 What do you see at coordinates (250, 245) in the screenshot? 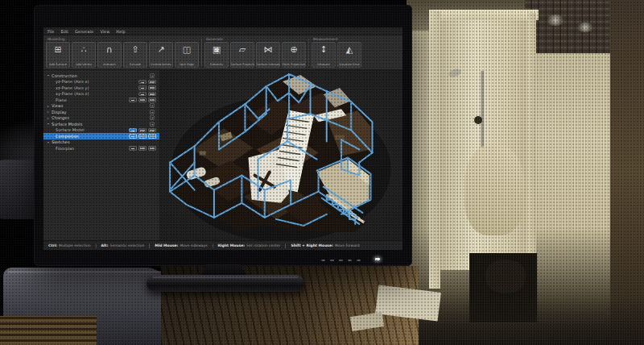
I see `hint-right-mouse: Right Mouse:Set rotation center` at bounding box center [250, 245].